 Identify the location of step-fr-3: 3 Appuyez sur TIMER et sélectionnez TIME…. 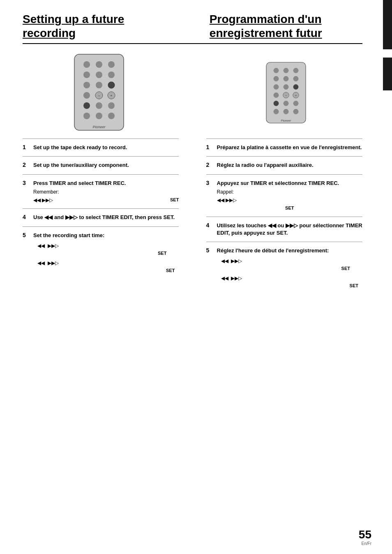
(284, 196).